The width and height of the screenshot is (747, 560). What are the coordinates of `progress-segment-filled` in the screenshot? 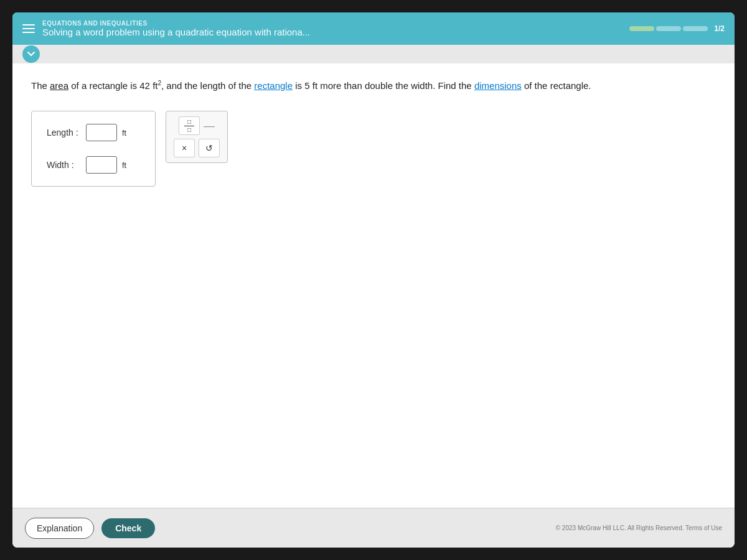 It's located at (642, 29).